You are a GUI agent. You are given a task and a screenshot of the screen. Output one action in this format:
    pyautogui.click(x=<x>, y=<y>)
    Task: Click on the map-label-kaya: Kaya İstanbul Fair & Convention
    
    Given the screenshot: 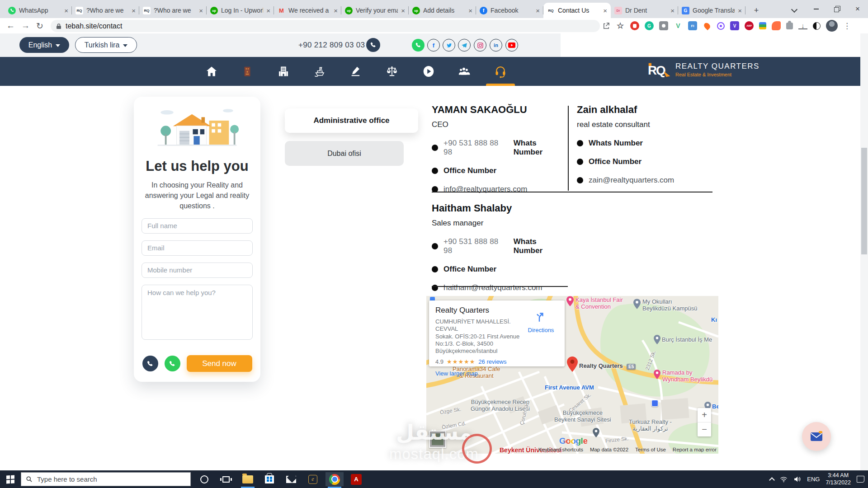 What is the action you would take?
    pyautogui.click(x=599, y=304)
    